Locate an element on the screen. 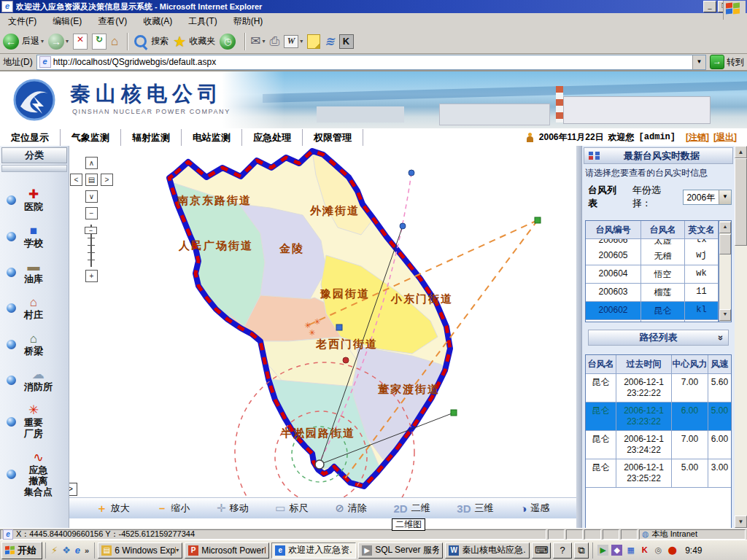 The image size is (747, 560). notes-button is located at coordinates (314, 42).